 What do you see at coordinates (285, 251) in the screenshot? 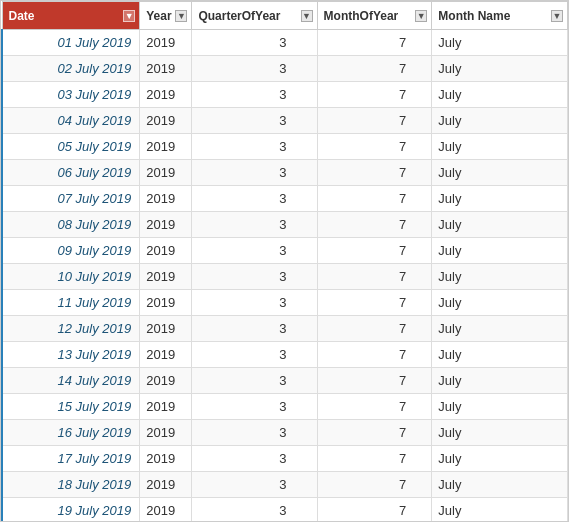
I see `table-row: 09 July 2019201937July` at bounding box center [285, 251].